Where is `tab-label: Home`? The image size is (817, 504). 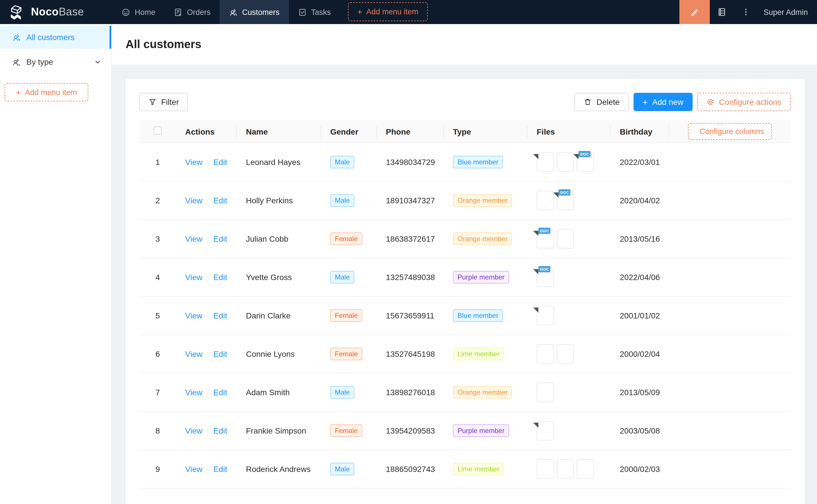 tab-label: Home is located at coordinates (145, 12).